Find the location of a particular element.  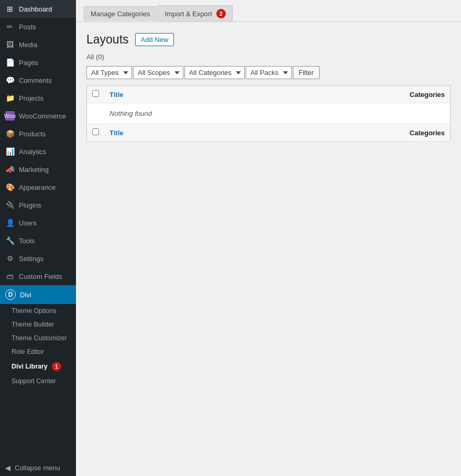

sidebar-item-users: 👤 Users is located at coordinates (38, 223).